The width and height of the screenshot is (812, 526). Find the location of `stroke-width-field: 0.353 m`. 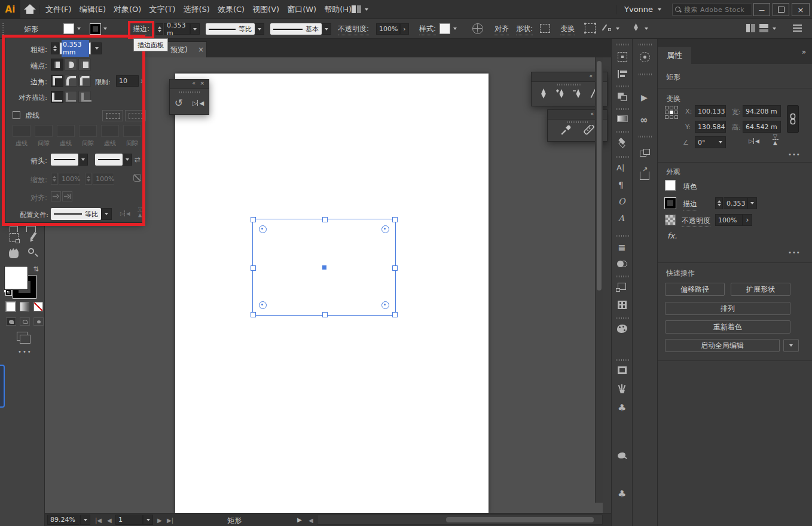

stroke-width-field: 0.353 m is located at coordinates (177, 29).